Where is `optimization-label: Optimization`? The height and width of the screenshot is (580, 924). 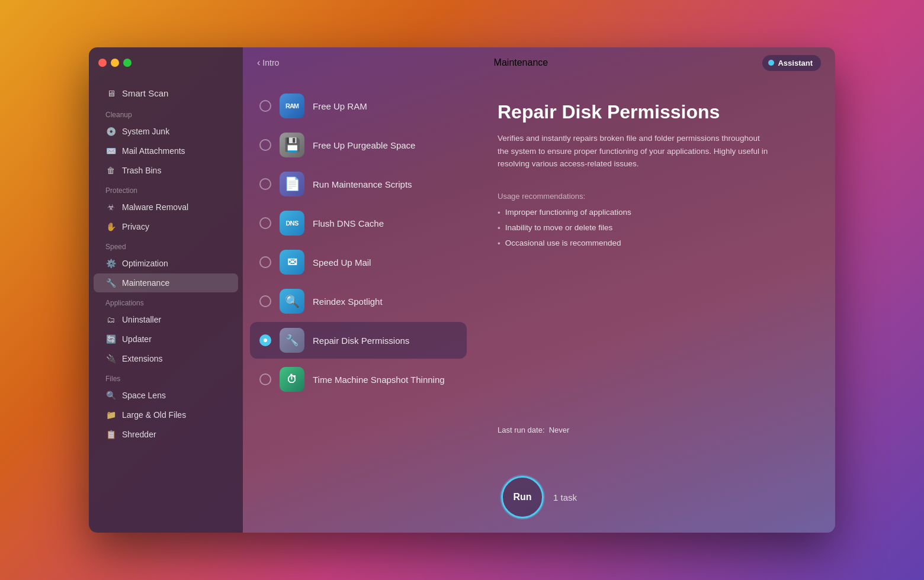
optimization-label: Optimization is located at coordinates (145, 263).